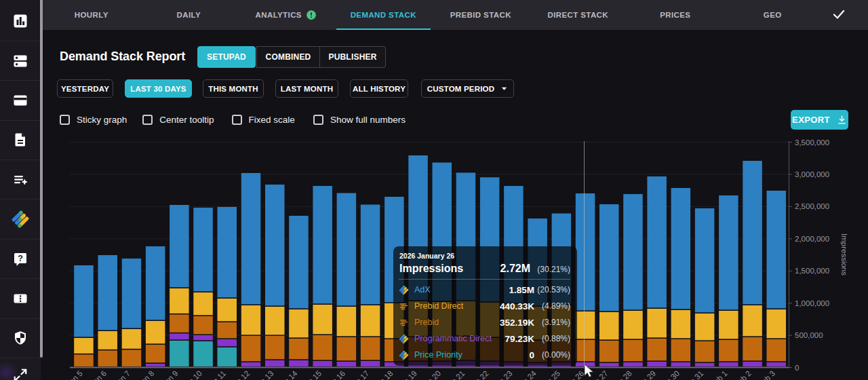  Describe the element at coordinates (479, 375) in the screenshot. I see `svg-text: Jan 22` at that location.